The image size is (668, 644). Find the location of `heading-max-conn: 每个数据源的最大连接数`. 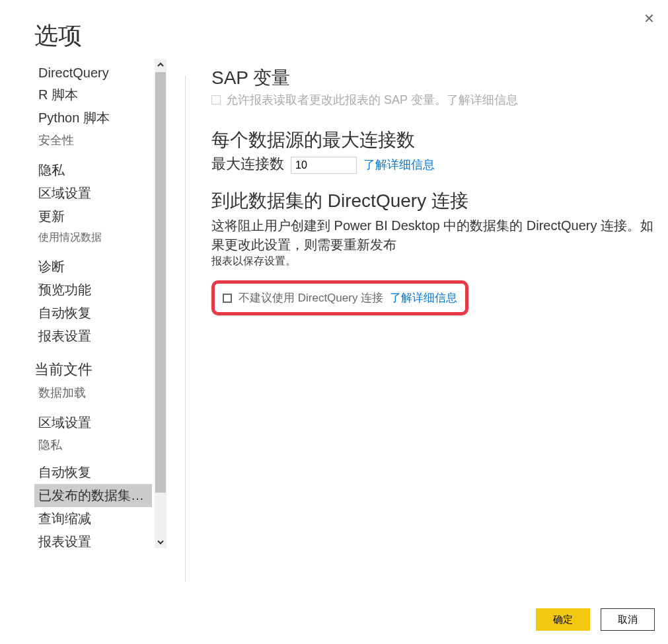

heading-max-conn: 每个数据源的最大连接数 is located at coordinates (433, 140).